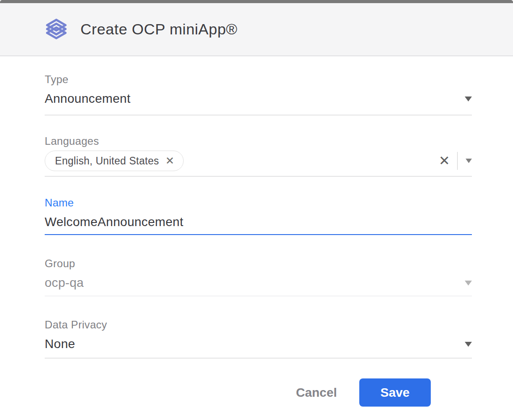 This screenshot has width=513, height=420. Describe the element at coordinates (316, 393) in the screenshot. I see `cancel-button: Cancel` at that location.